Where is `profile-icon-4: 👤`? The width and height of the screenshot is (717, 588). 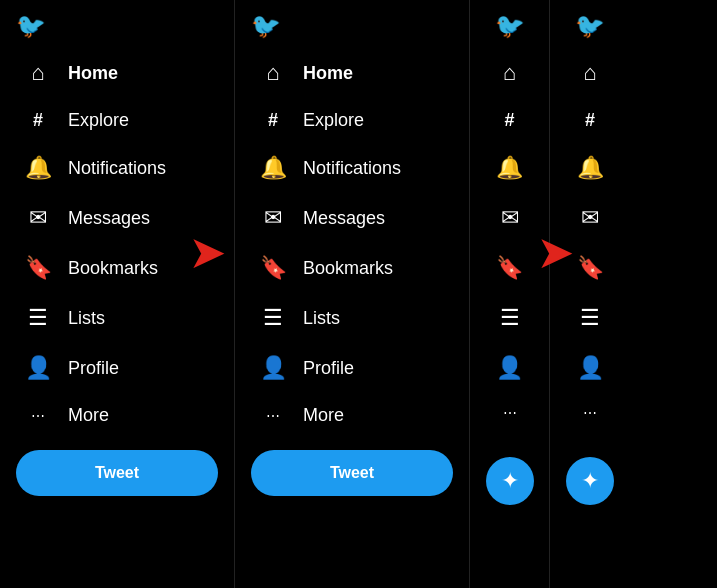
profile-icon-4: 👤 is located at coordinates (590, 368).